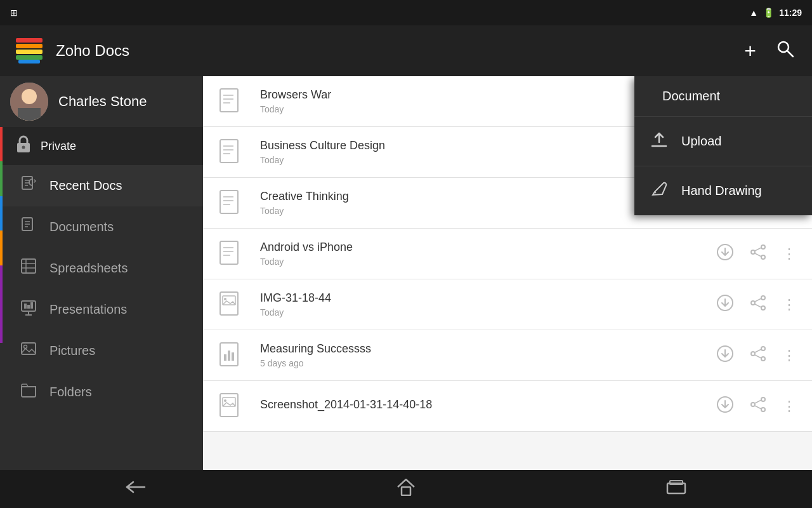  What do you see at coordinates (723, 142) in the screenshot?
I see `dropdown-item-upload: Upload` at bounding box center [723, 142].